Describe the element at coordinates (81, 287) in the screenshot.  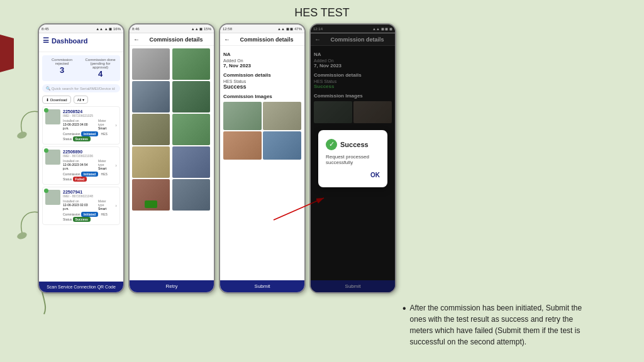
I see `scan-qr-button: Scan Service Connection QR Code` at that location.